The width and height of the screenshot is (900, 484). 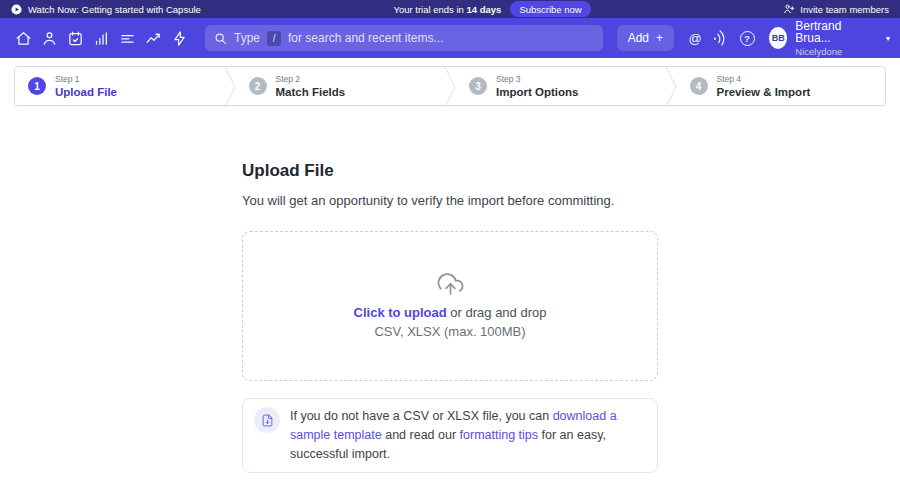 What do you see at coordinates (764, 80) in the screenshot?
I see `step-4-label: Step 4` at bounding box center [764, 80].